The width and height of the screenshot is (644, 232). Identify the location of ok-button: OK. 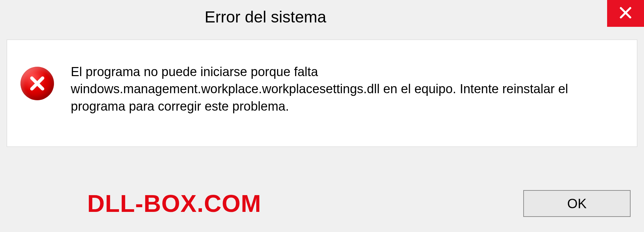
(577, 204).